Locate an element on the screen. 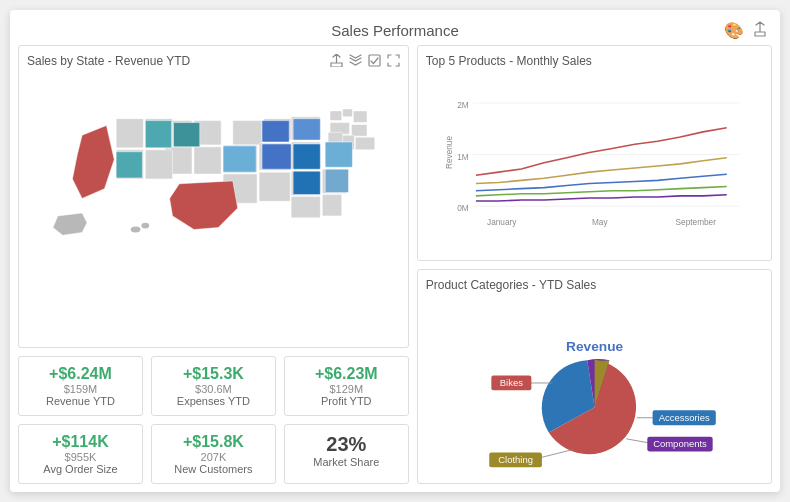 The image size is (790, 502). svg-text: Bikes is located at coordinates (512, 382).